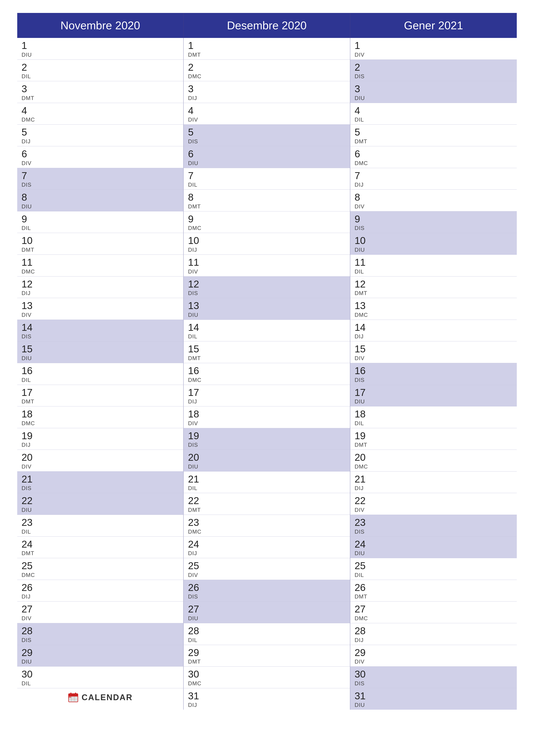 Image resolution: width=534 pixels, height=756 pixels. I want to click on day-row: 19DIJ, so click(100, 439).